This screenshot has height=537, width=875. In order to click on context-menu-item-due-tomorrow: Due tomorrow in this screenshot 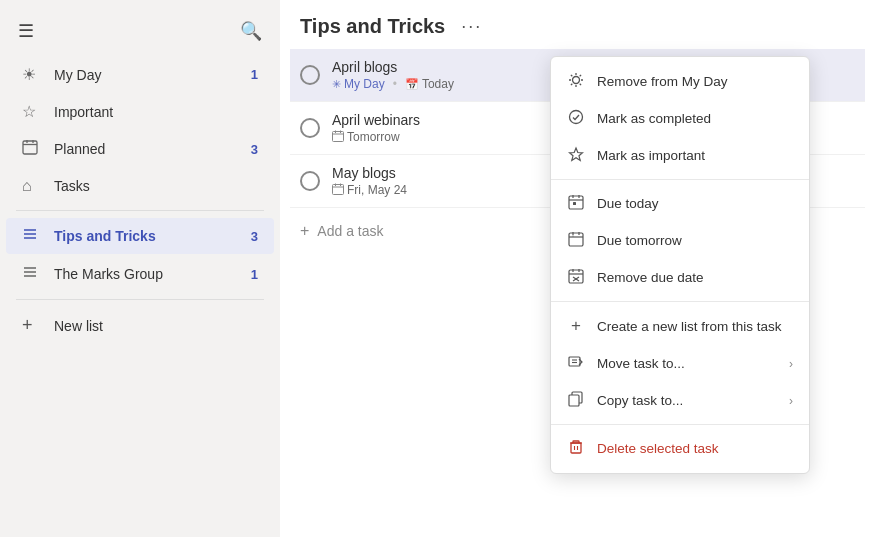, I will do `click(680, 240)`.